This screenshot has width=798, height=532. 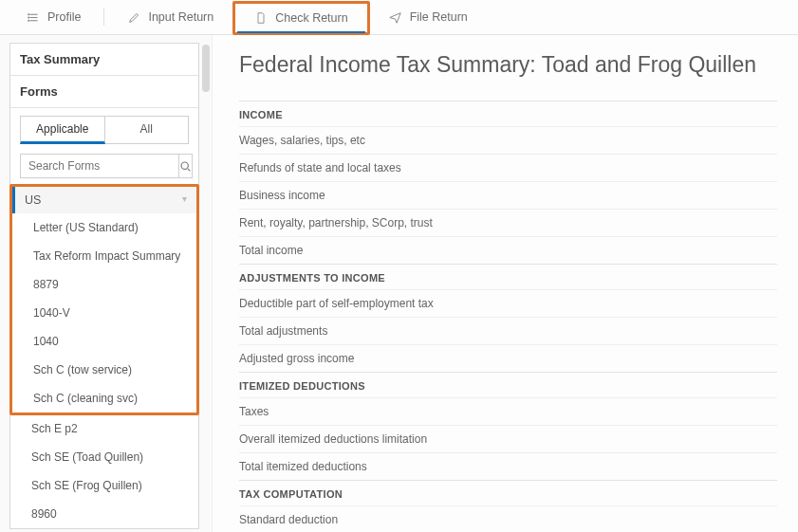 I want to click on summary-row: Total income, so click(x=509, y=250).